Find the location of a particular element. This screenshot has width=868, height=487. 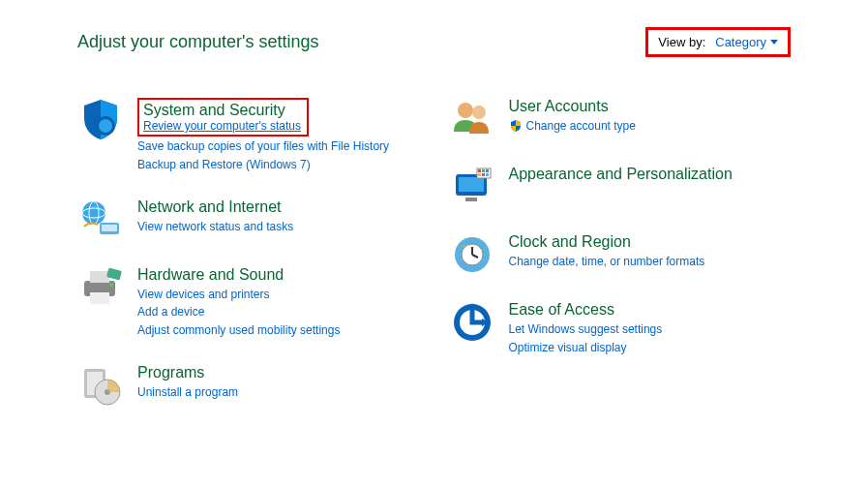

category-link: Save backup copies of your files with Fi… is located at coordinates (263, 147).